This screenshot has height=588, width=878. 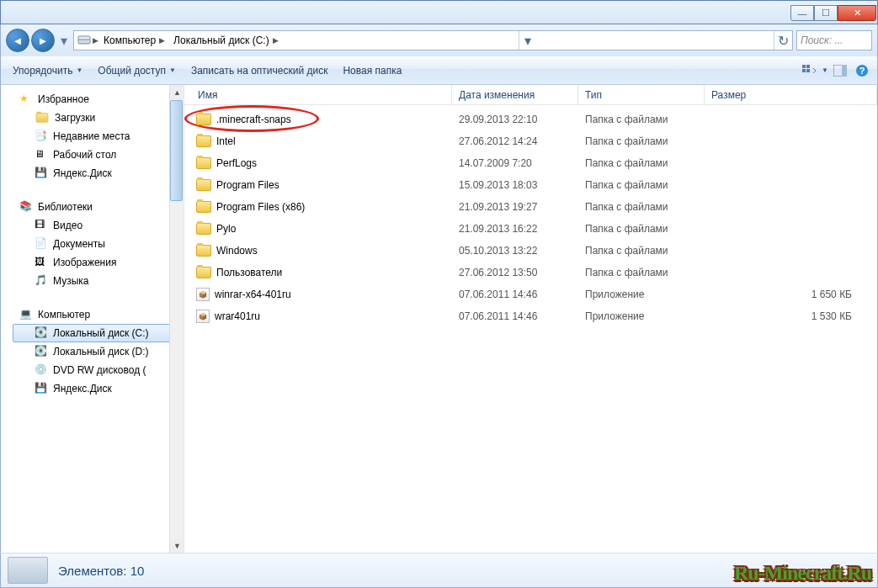 What do you see at coordinates (93, 262) in the screenshot?
I see `sidebar-images: 🖼Изображения` at bounding box center [93, 262].